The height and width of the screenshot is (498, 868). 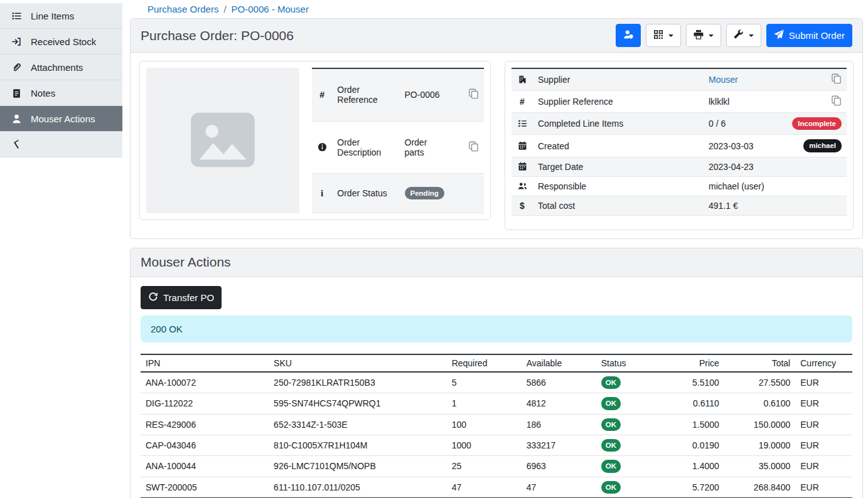 I want to click on purchase-order-panel-header: Purchase Order: PO-0006, so click(x=496, y=36).